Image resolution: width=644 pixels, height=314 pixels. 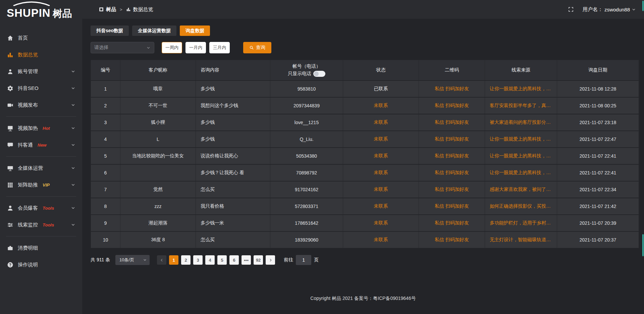 I want to click on sidebar-item: 会员爆客 Tools, so click(x=41, y=208).